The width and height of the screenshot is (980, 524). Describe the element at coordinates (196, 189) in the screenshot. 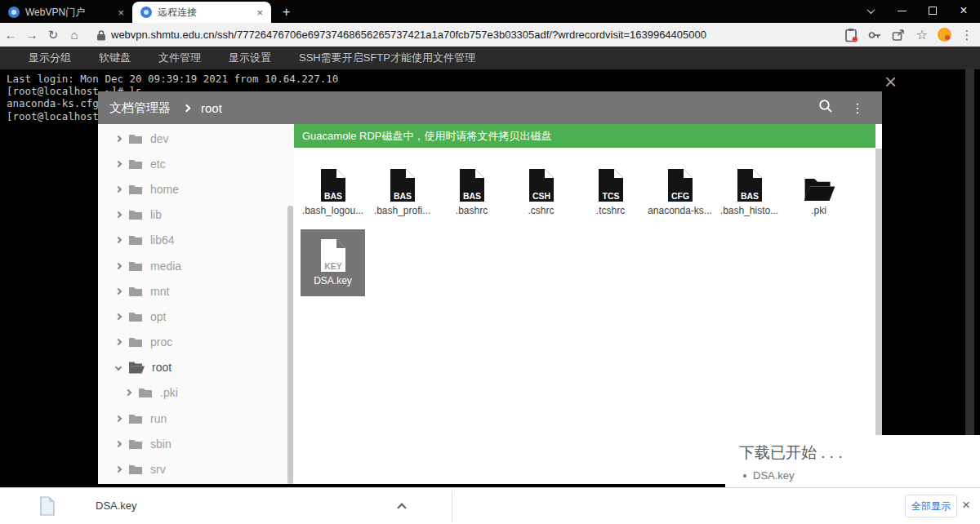

I see `sidebar-item-home: home` at that location.